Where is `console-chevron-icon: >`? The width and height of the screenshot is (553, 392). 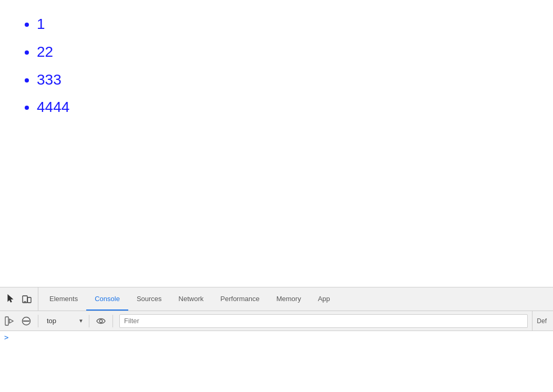 console-chevron-icon: > is located at coordinates (6, 337).